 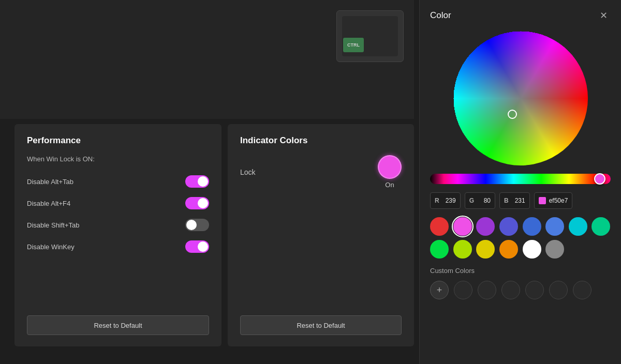 I want to click on lock-color-indicator: On, so click(x=390, y=172).